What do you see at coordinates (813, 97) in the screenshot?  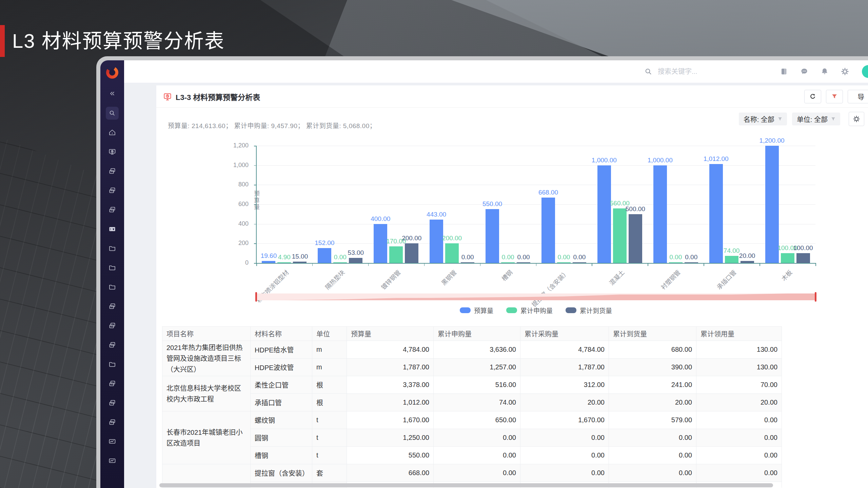 I see `refresh-button` at bounding box center [813, 97].